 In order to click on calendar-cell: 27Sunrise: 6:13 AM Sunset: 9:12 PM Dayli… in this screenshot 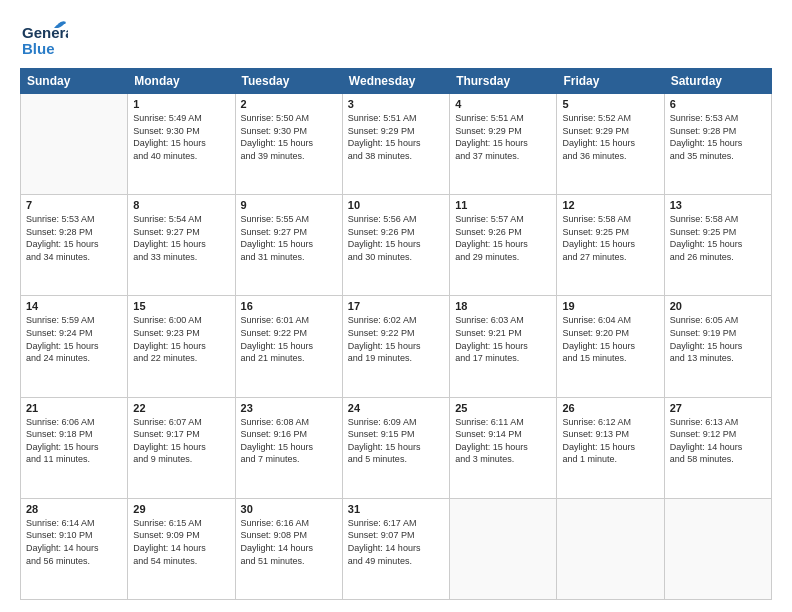, I will do `click(718, 448)`.